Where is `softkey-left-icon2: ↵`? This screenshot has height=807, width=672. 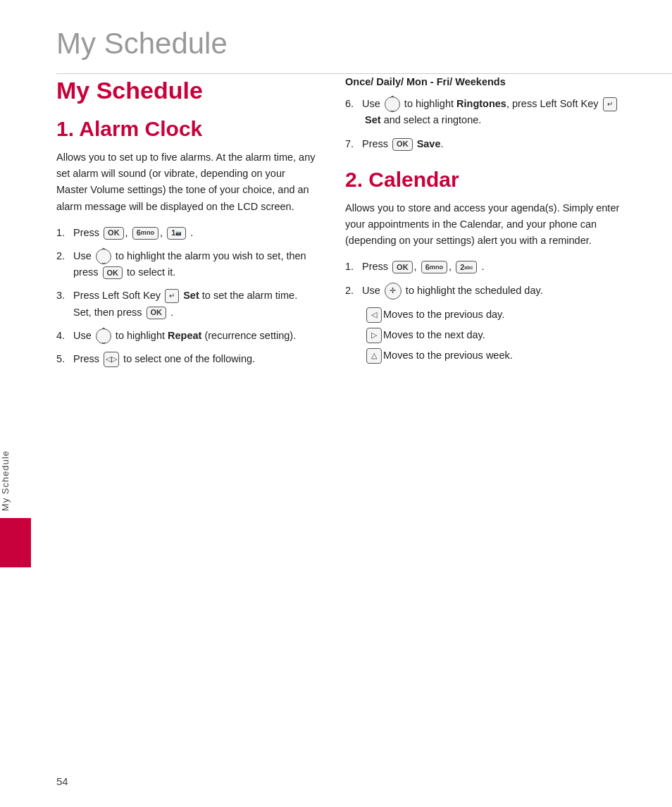
softkey-left-icon2: ↵ is located at coordinates (610, 104).